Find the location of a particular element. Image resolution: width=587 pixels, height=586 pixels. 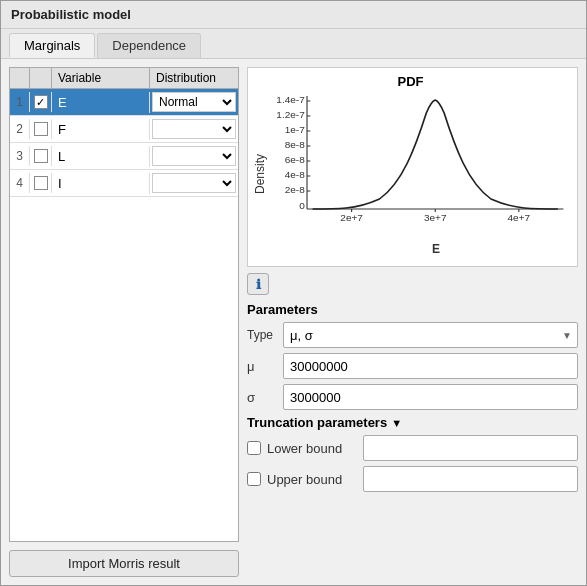

mu-row: μ is located at coordinates (412, 366).